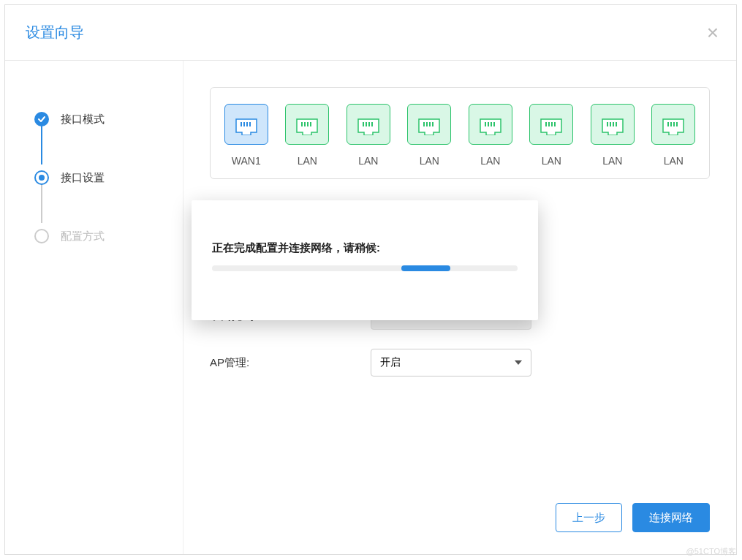 The height and width of the screenshot is (560, 742). What do you see at coordinates (83, 237) in the screenshot?
I see `step-label: 配置方式` at bounding box center [83, 237].